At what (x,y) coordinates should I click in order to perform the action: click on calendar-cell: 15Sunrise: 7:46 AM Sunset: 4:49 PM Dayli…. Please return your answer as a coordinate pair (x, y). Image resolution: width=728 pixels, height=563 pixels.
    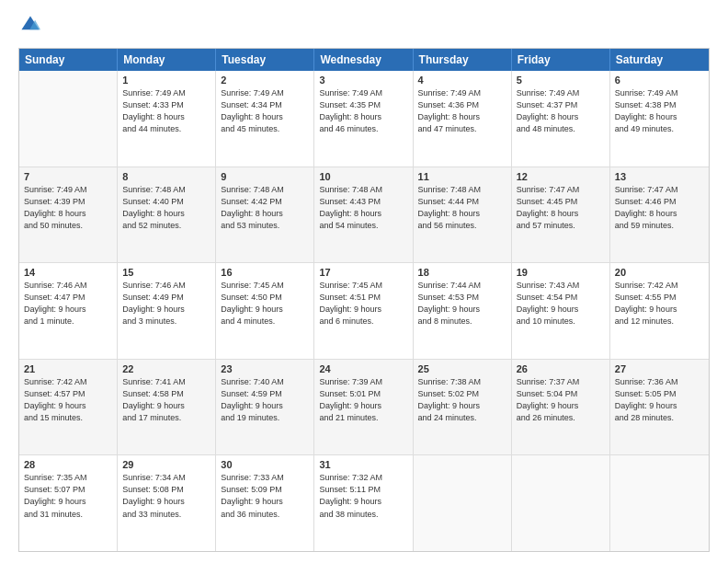
    Looking at the image, I should click on (167, 311).